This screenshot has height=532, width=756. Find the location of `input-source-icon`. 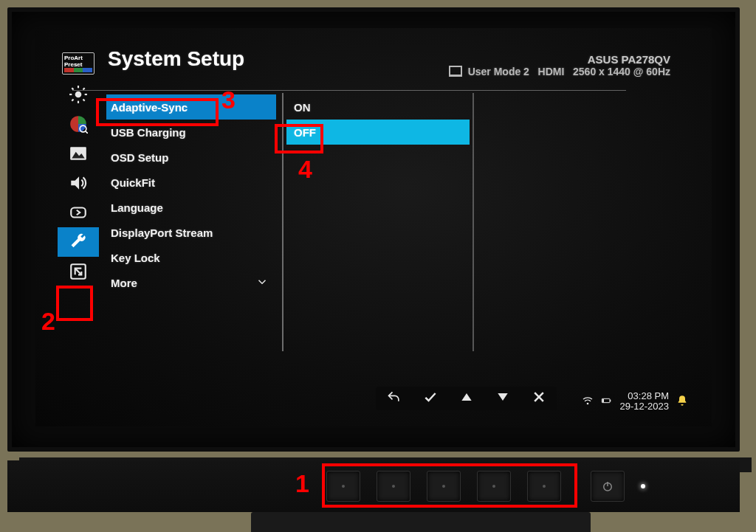

input-source-icon is located at coordinates (78, 213).